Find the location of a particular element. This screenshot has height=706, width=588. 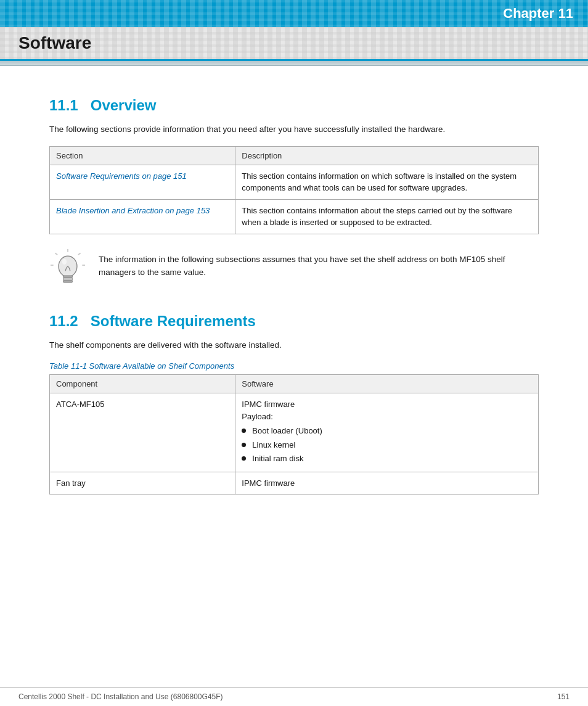

bullet-item-3: Initial ram disk is located at coordinates (277, 459).